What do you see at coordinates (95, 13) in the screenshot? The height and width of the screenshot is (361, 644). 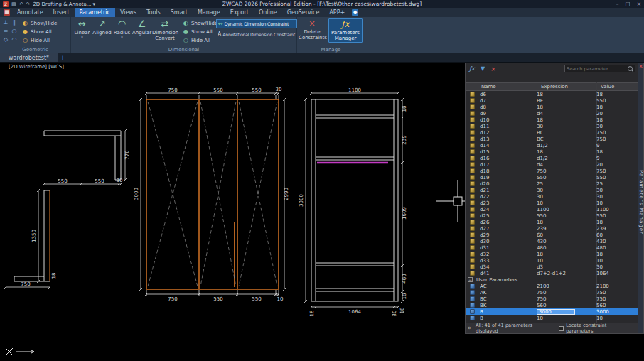 I see `tab-parametric: Parametric` at bounding box center [95, 13].